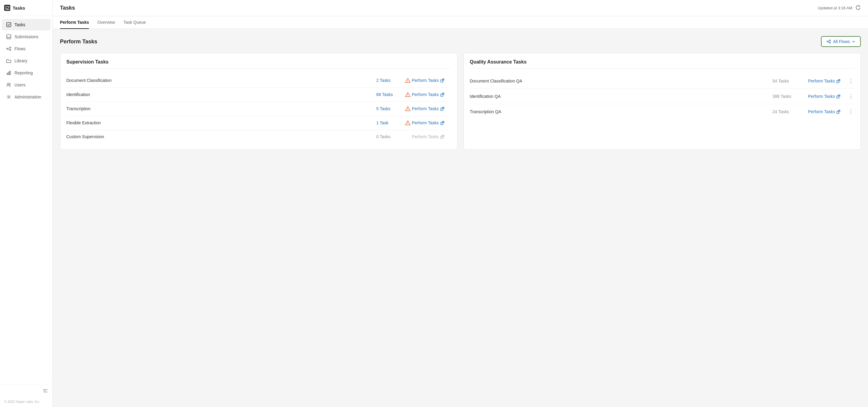 This screenshot has height=407, width=868. I want to click on task-name: Flexible Extraction, so click(221, 123).